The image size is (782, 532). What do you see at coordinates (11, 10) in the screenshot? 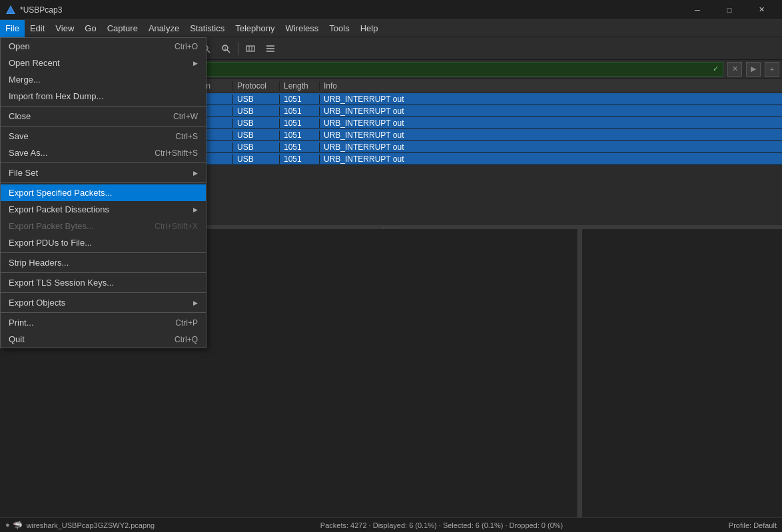
I see `app-icon` at bounding box center [11, 10].